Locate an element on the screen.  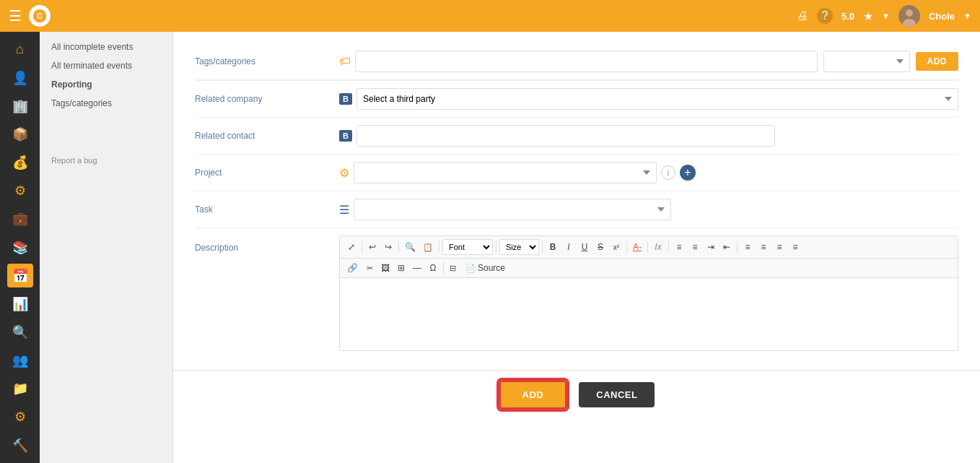
project-icon: ⚙ is located at coordinates (344, 173).